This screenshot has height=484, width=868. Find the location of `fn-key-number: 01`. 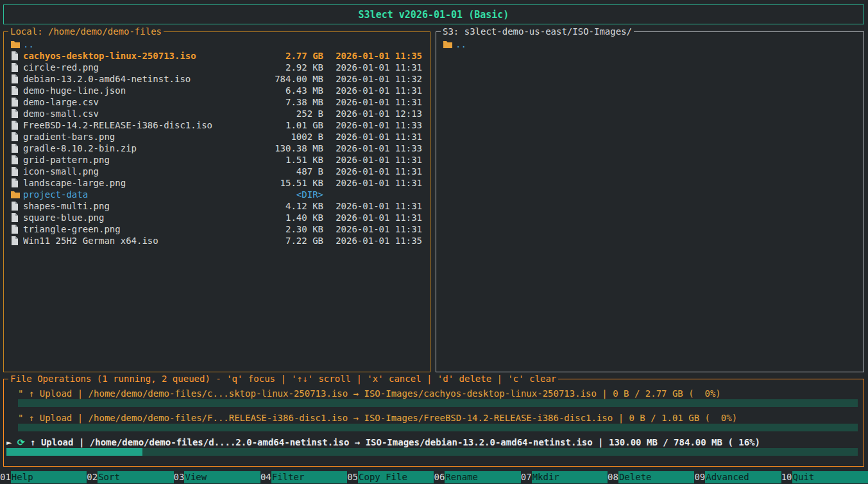

fn-key-number: 01 is located at coordinates (5, 478).